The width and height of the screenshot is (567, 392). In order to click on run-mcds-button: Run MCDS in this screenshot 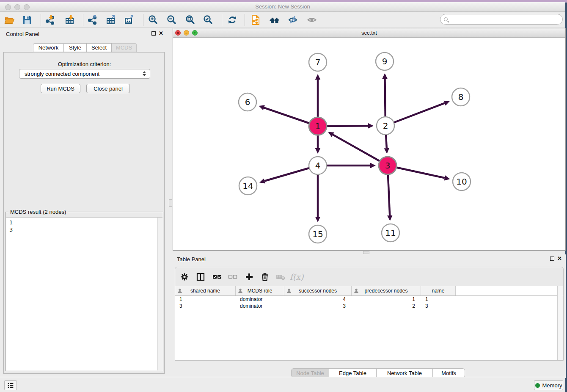, I will do `click(61, 88)`.